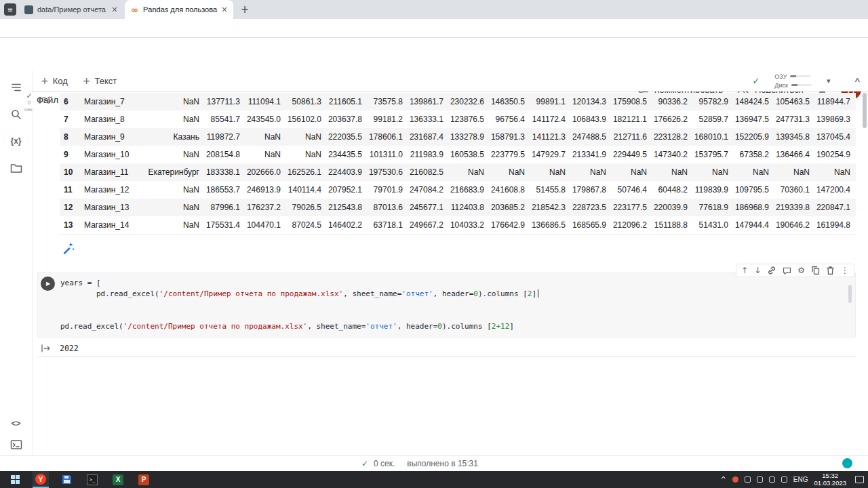 Image resolution: width=868 pixels, height=488 pixels. I want to click on taskbar-terminal: >_, so click(92, 480).